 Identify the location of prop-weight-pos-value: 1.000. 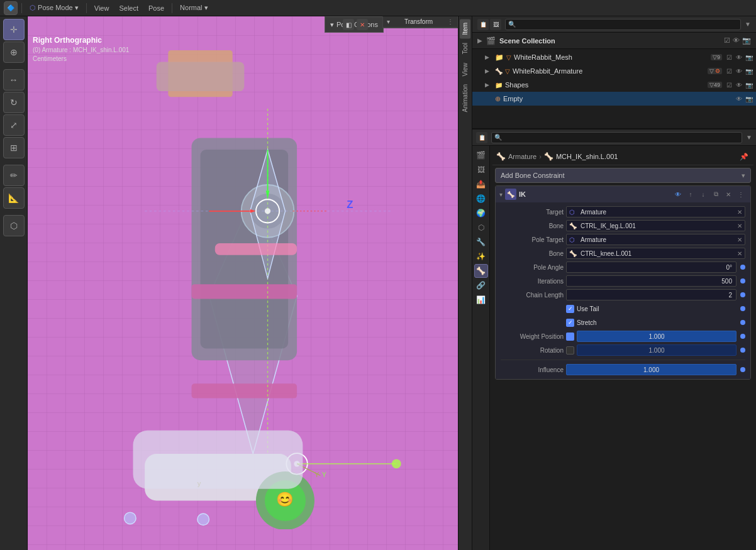
(657, 336).